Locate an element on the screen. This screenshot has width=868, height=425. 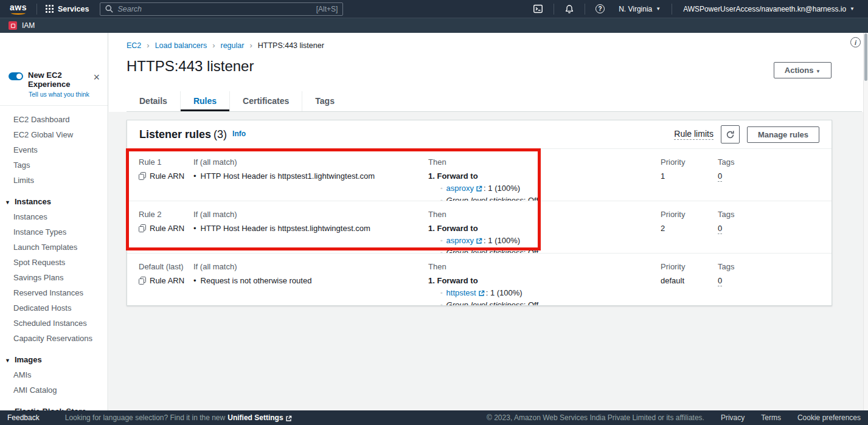
refresh-button is located at coordinates (730, 134).